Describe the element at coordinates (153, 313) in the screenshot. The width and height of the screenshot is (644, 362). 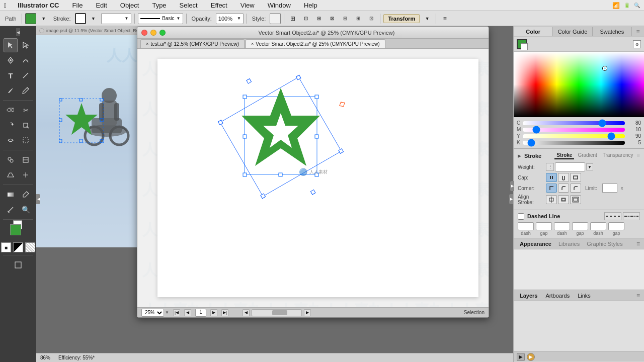
I see `zoom-select: 25%` at that location.